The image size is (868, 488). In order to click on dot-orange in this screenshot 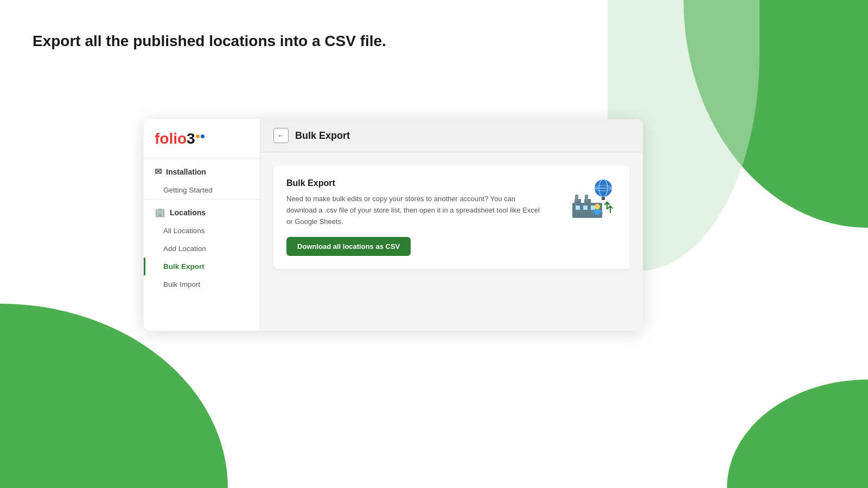, I will do `click(197, 137)`.